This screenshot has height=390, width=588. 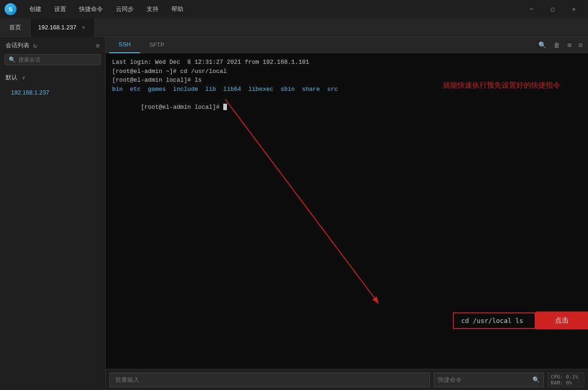 What do you see at coordinates (347, 89) in the screenshot?
I see `terminal-line-4: bin etc games include lib lib64 libexec …` at bounding box center [347, 89].